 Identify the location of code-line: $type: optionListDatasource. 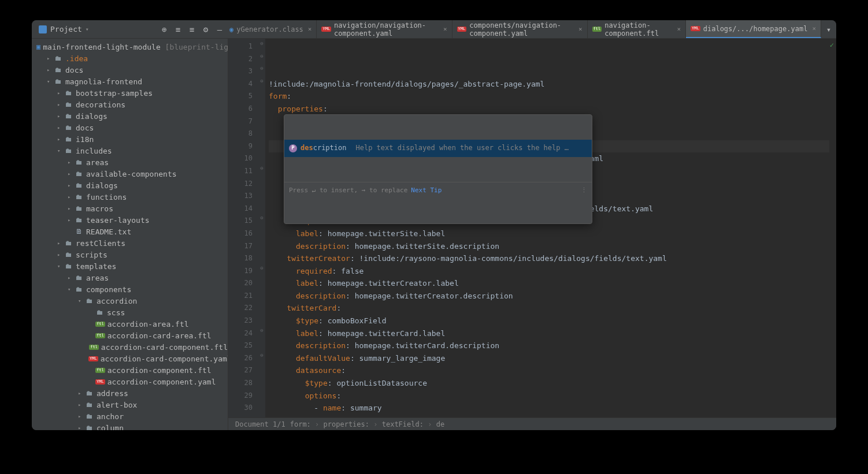
(549, 383).